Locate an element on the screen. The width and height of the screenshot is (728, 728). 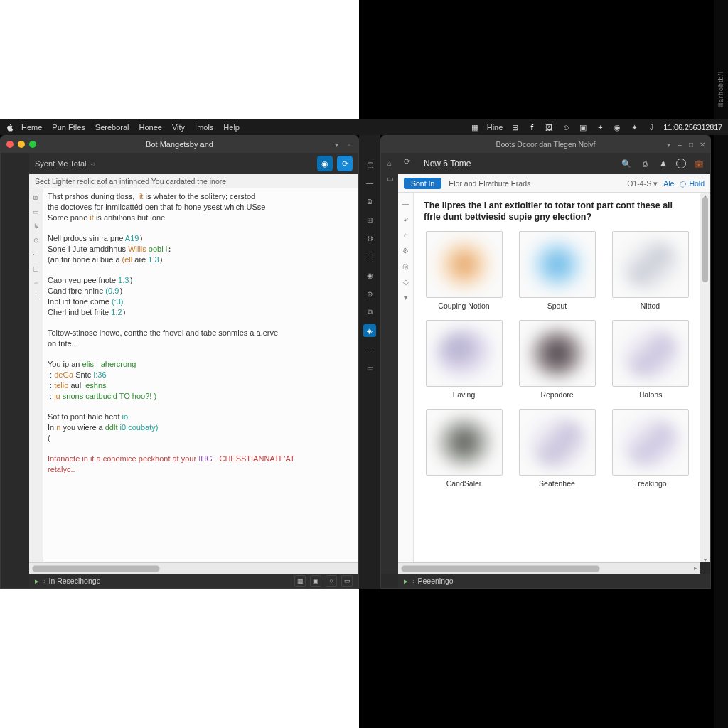
title-chevron-icon: ▾ is located at coordinates (336, 144).